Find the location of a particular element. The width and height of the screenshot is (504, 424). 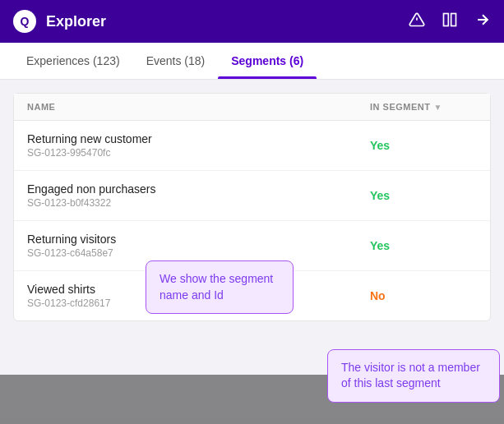

table-row: Engaged non purchasers SG-0123-b0f43322 … is located at coordinates (252, 196).